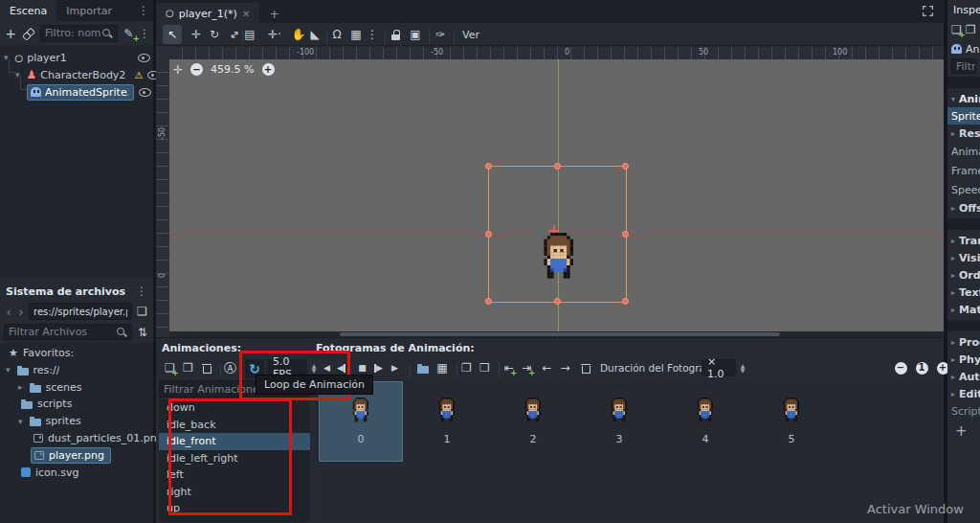  Describe the element at coordinates (234, 408) in the screenshot. I see `animation-item-down: down` at that location.